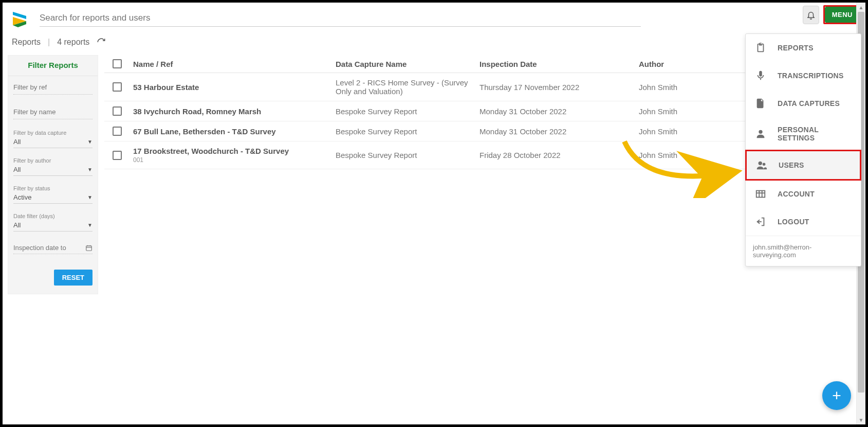 This screenshot has height=427, width=868. What do you see at coordinates (803, 165) in the screenshot?
I see `menu-item-users: USERS` at bounding box center [803, 165].